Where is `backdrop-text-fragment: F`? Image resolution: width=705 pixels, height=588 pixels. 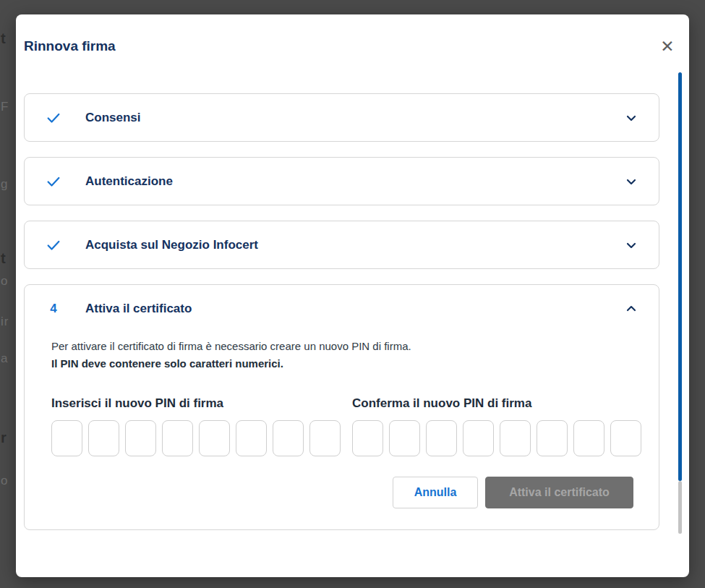 backdrop-text-fragment: F is located at coordinates (4, 107).